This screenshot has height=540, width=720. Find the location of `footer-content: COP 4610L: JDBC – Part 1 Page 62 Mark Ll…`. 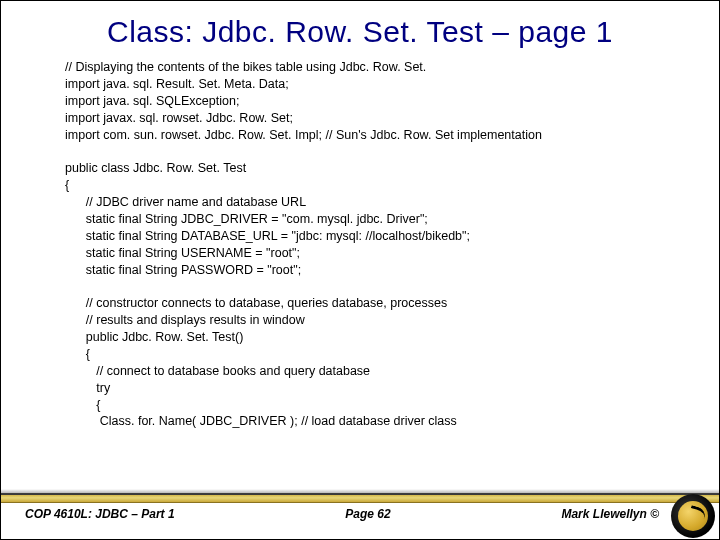

footer-content: COP 4610L: JDBC – Part 1 Page 62 Mark Ll… is located at coordinates (360, 514).